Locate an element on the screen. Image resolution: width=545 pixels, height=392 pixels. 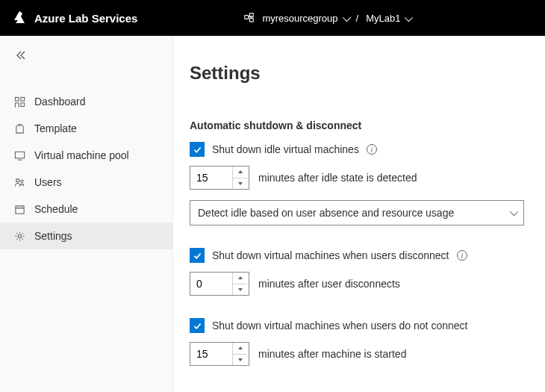
checkbox-noconnect is located at coordinates (197, 326).